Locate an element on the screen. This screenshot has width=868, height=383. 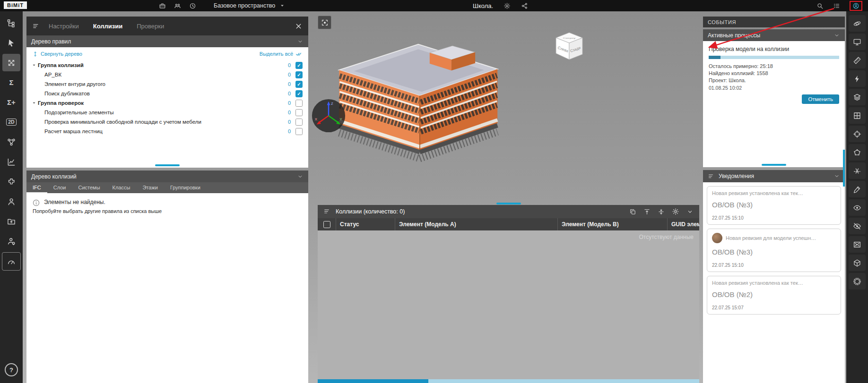
collision-tree-header: Дерево коллизий is located at coordinates (167, 177).